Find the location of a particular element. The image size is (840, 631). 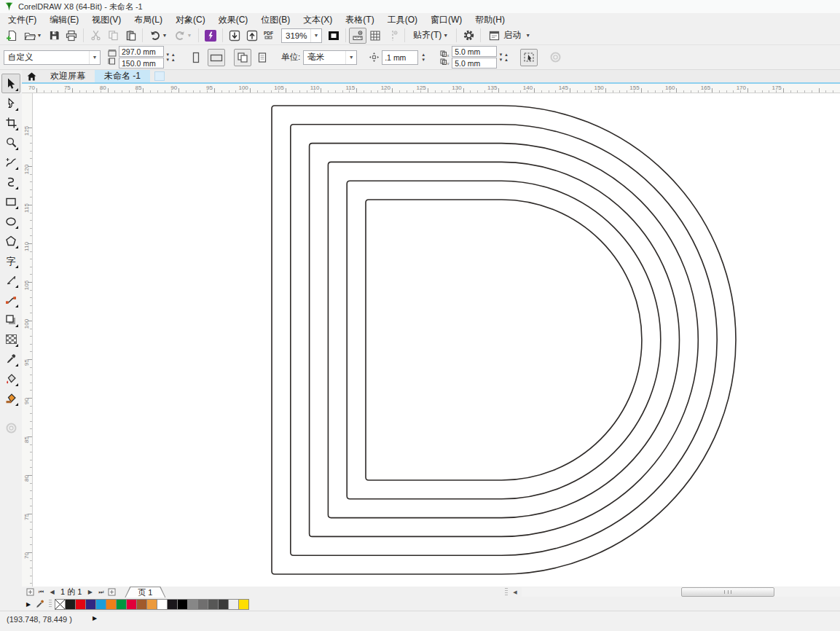

cut-button is located at coordinates (95, 36).